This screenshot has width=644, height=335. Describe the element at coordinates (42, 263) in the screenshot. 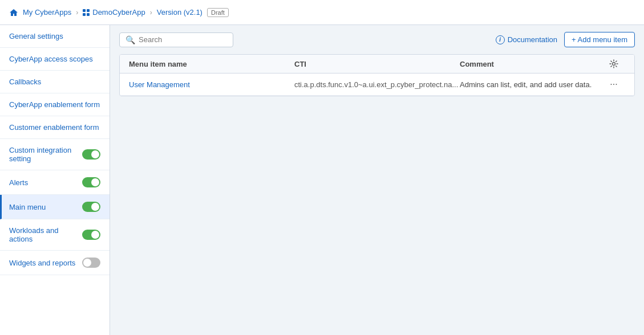

I see `sidebar-item-label: Widgets and reports` at that location.